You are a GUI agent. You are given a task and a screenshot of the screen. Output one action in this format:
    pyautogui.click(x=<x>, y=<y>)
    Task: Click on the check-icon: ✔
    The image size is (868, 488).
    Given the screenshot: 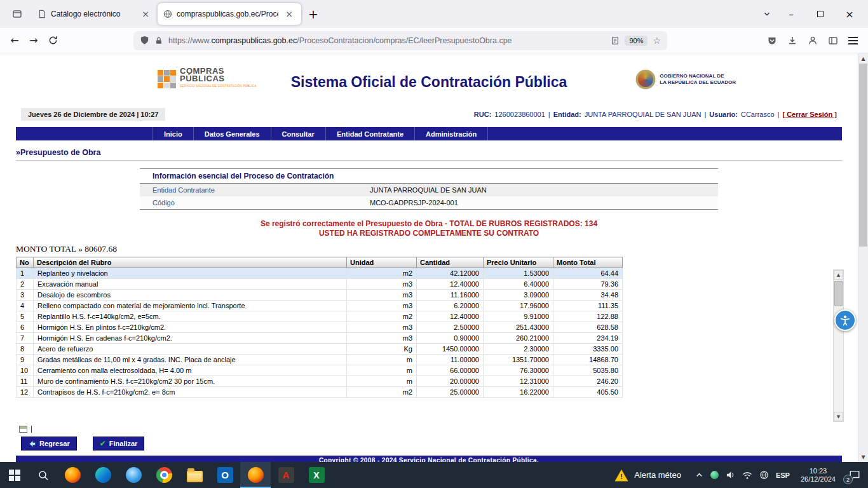 What is the action you would take?
    pyautogui.click(x=103, y=444)
    